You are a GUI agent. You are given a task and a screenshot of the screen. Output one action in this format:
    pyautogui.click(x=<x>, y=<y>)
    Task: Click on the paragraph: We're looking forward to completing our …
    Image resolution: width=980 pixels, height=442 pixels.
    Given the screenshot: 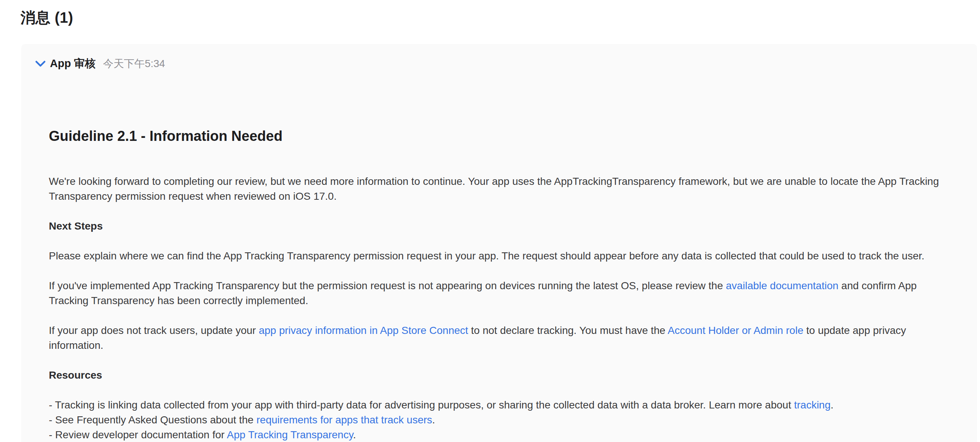 What is the action you would take?
    pyautogui.click(x=498, y=189)
    